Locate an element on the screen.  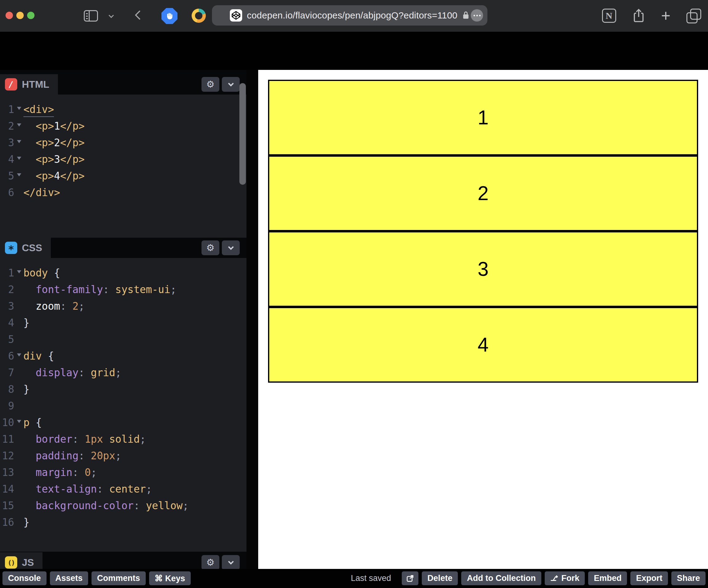
line-number: 6 is located at coordinates (7, 356).